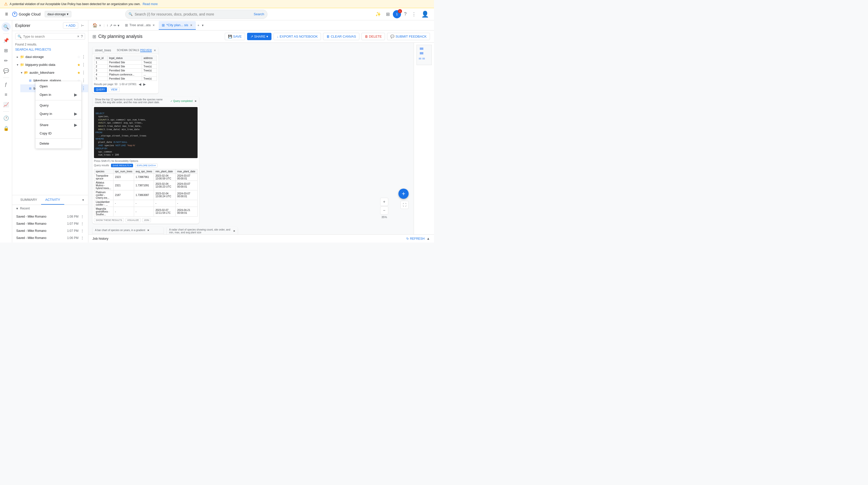  What do you see at coordinates (59, 105) in the screenshot?
I see `menu-item-query: Query` at bounding box center [59, 105].